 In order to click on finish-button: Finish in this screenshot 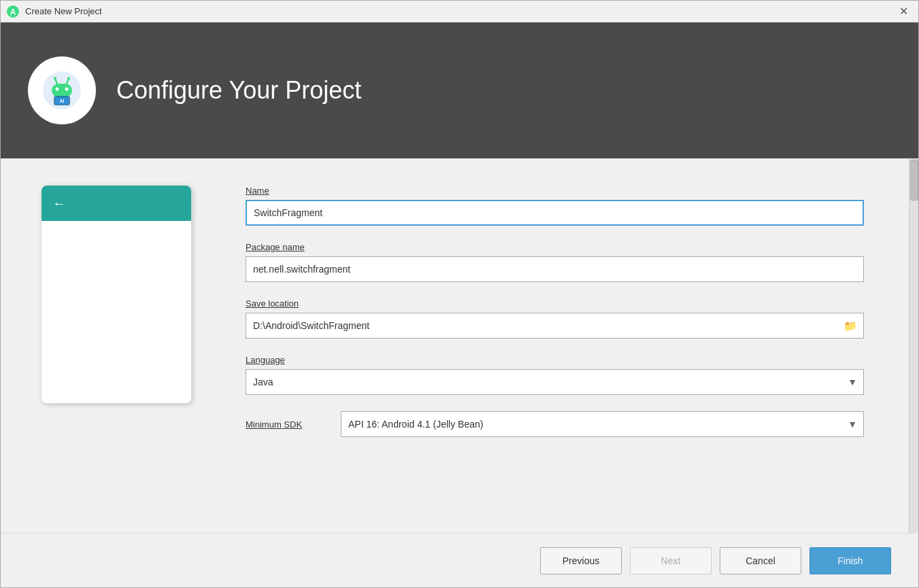, I will do `click(850, 561)`.